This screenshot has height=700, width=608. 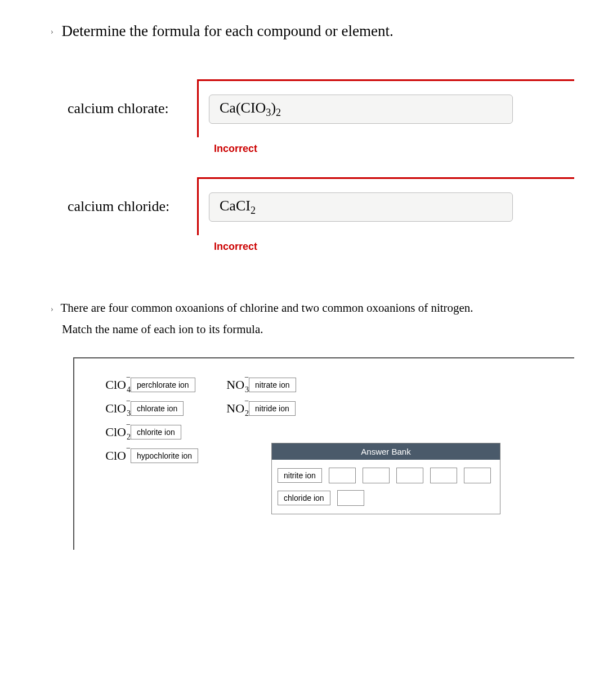 I want to click on answer-input-chloride: CaCI2, so click(x=361, y=207).